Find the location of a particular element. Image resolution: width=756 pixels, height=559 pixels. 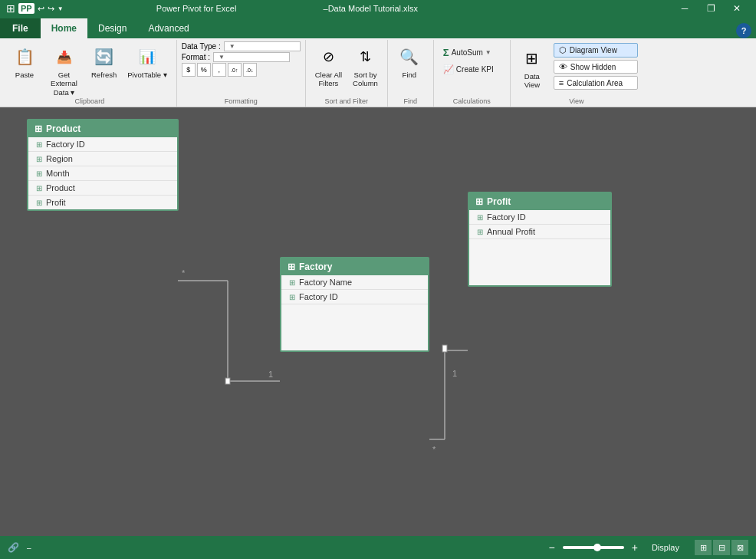

autosum-label: AutoSum is located at coordinates (468, 52).